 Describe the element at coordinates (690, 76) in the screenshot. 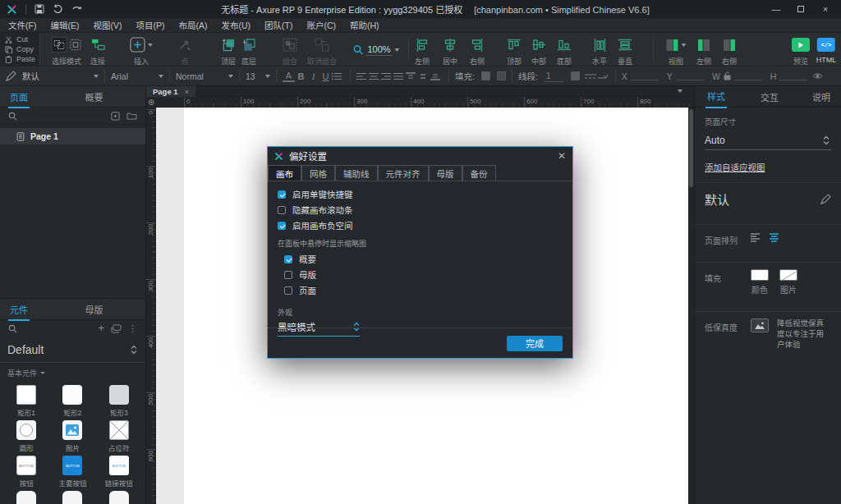

I see `y-field` at that location.